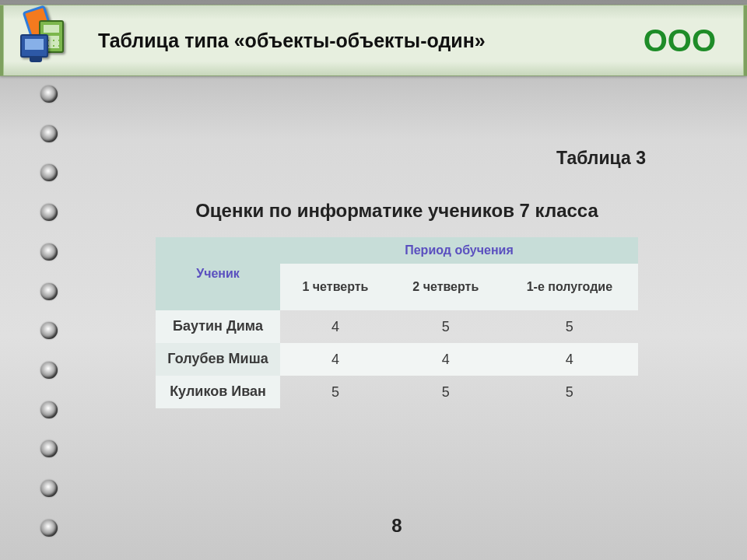 The image size is (747, 560). What do you see at coordinates (397, 203) in the screenshot?
I see `table-caption: Оценки по информатике учеников 7 класса` at bounding box center [397, 203].